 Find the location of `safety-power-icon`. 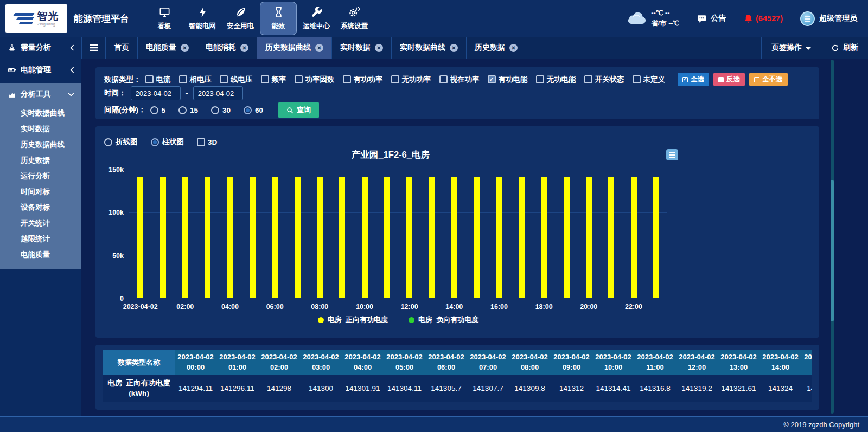

safety-power-icon is located at coordinates (241, 12).